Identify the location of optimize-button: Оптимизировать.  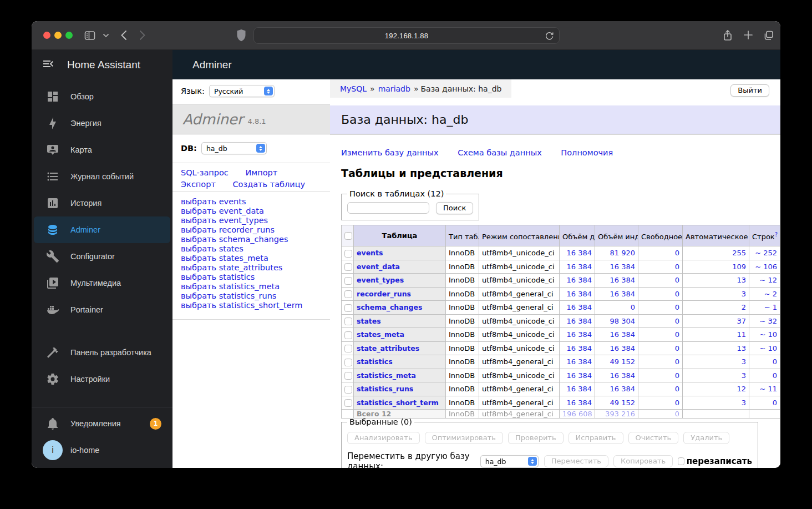
(464, 438).